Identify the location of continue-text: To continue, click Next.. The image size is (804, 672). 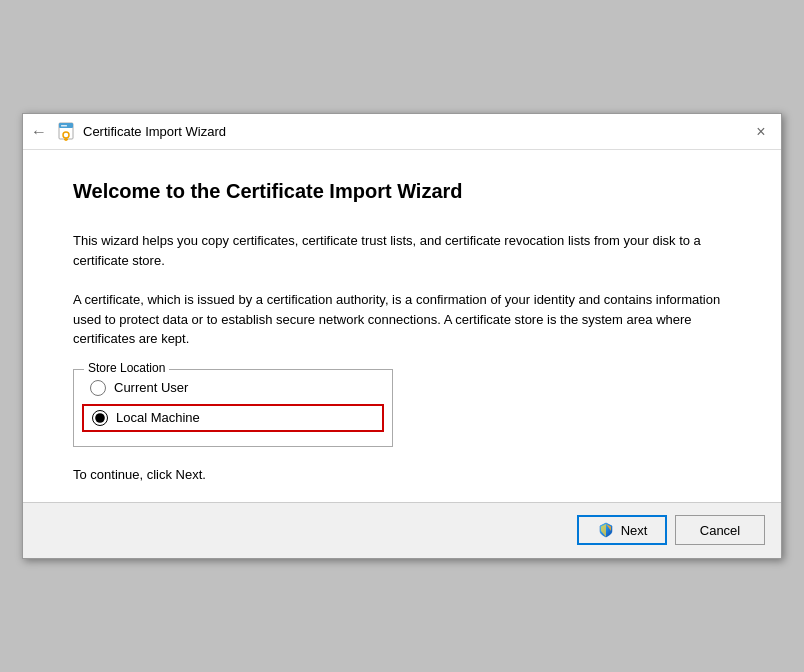
(402, 474).